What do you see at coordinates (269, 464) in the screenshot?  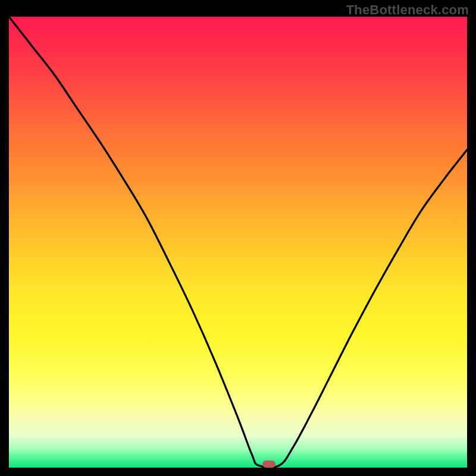 I see `highlight-marker` at bounding box center [269, 464].